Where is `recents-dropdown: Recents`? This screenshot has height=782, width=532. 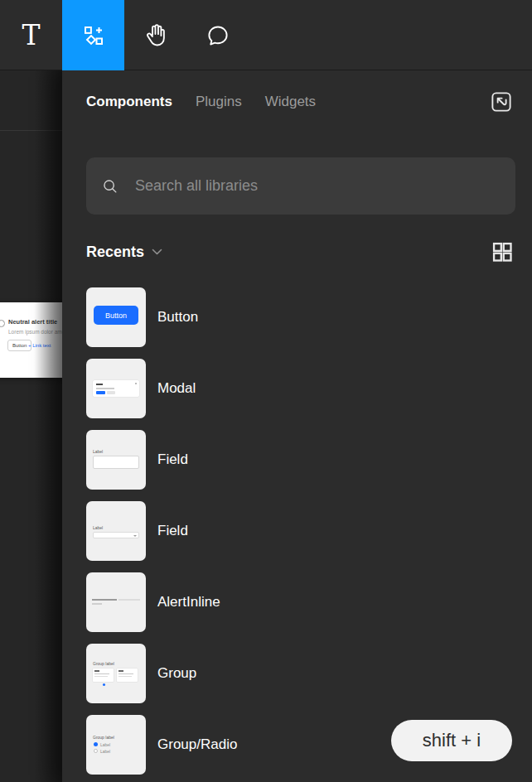 recents-dropdown: Recents is located at coordinates (124, 252).